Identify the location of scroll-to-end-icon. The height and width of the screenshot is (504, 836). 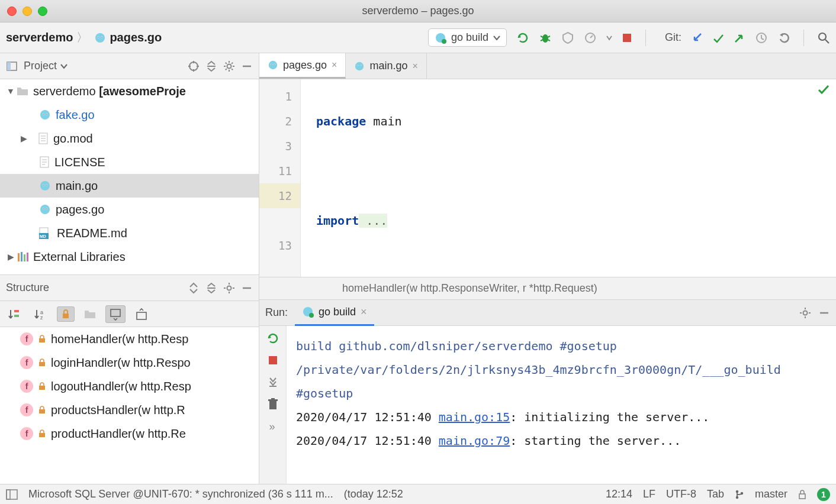
(273, 382).